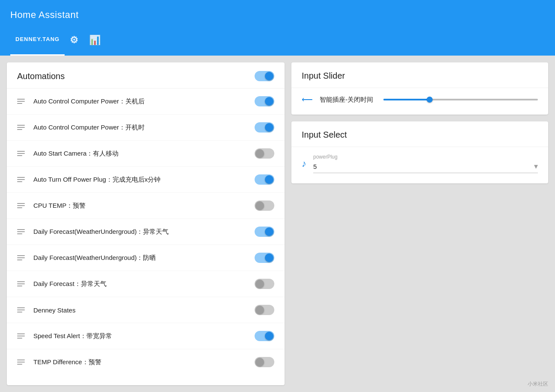 The width and height of the screenshot is (555, 392). Describe the element at coordinates (144, 336) in the screenshot. I see `automation-name: Speed Test Alert：带宽异常` at that location.